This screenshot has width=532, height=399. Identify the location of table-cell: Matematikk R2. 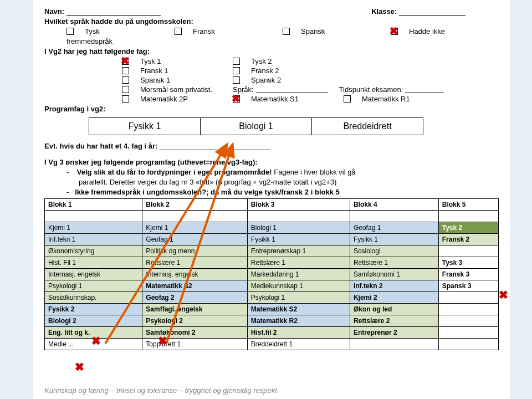
(298, 321).